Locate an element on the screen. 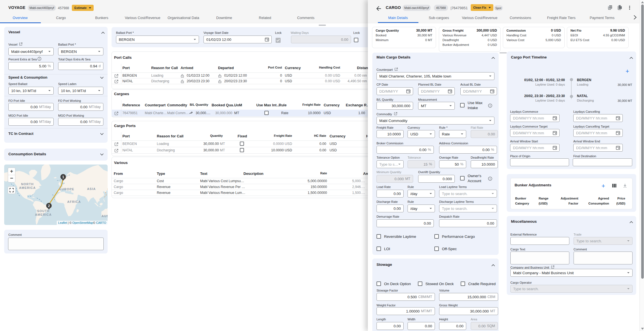 Image resolution: width=644 pixels, height=331 pixels. svg-text: NORTH is located at coordinates (27, 184).